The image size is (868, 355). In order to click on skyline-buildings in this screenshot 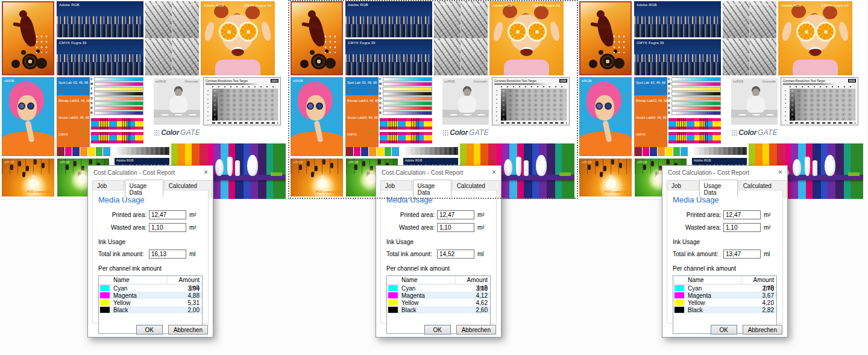, I will do `click(678, 58)`.